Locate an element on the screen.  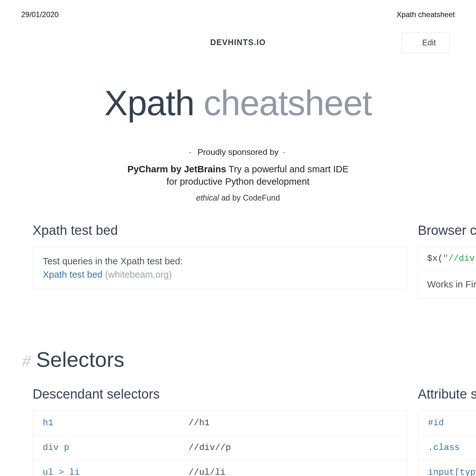
attribute-title: Attribute s is located at coordinates (447, 394).